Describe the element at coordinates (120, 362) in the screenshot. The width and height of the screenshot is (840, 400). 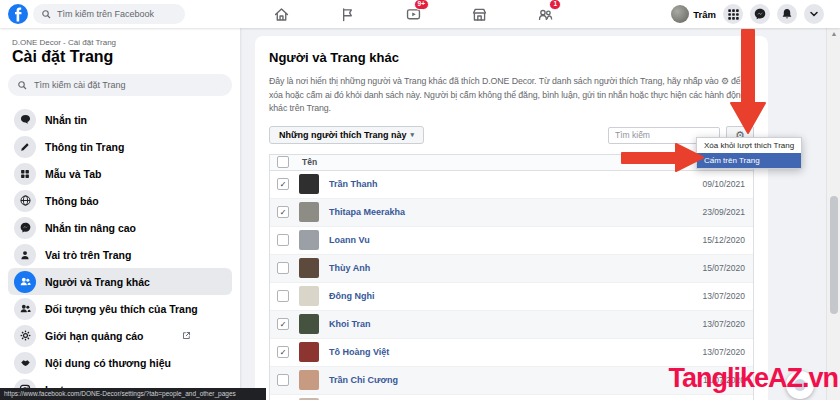
I see `sidebar-item-branded: Nội dung có thương hiệu` at that location.